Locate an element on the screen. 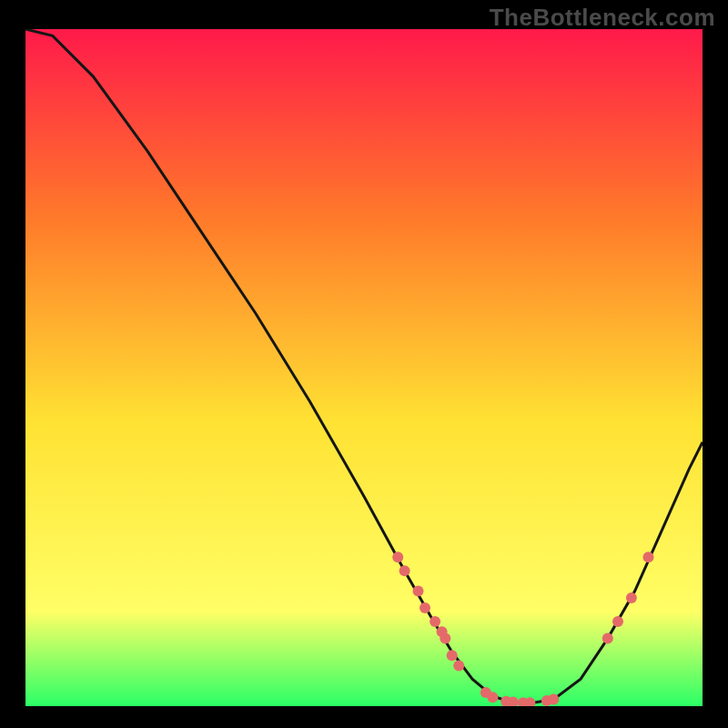 Image resolution: width=728 pixels, height=728 pixels. watermark-text: TheBottleneck.com is located at coordinates (602, 18).